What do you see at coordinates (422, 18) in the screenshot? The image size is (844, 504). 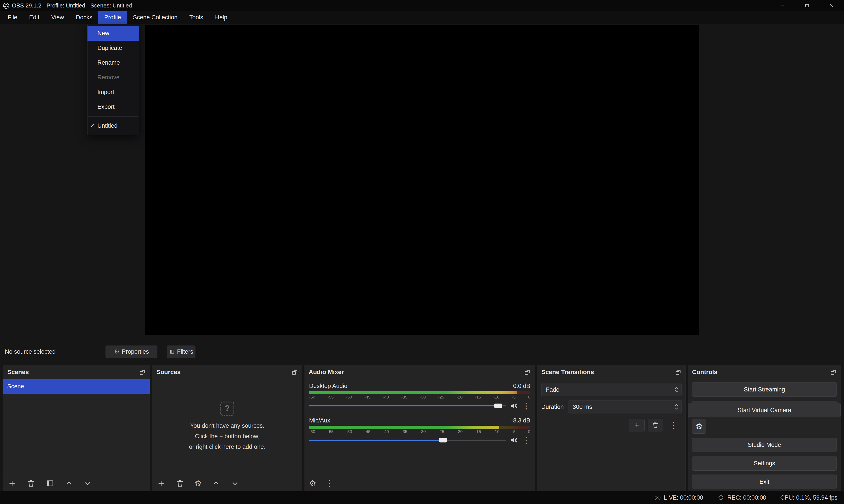 I see `menubar: File Edit View Docks Profile Scene Colle…` at bounding box center [422, 18].